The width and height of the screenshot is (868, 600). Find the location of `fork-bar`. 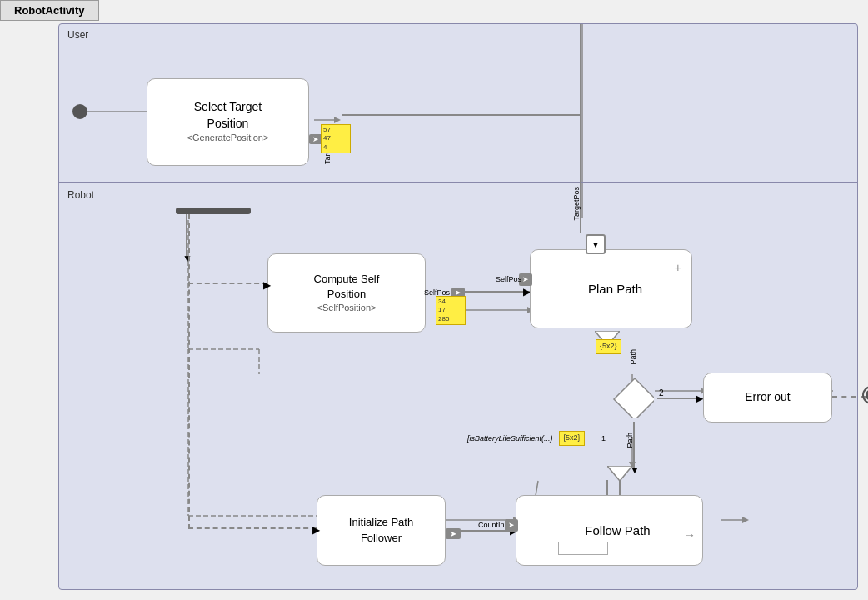

fork-bar is located at coordinates (213, 211).